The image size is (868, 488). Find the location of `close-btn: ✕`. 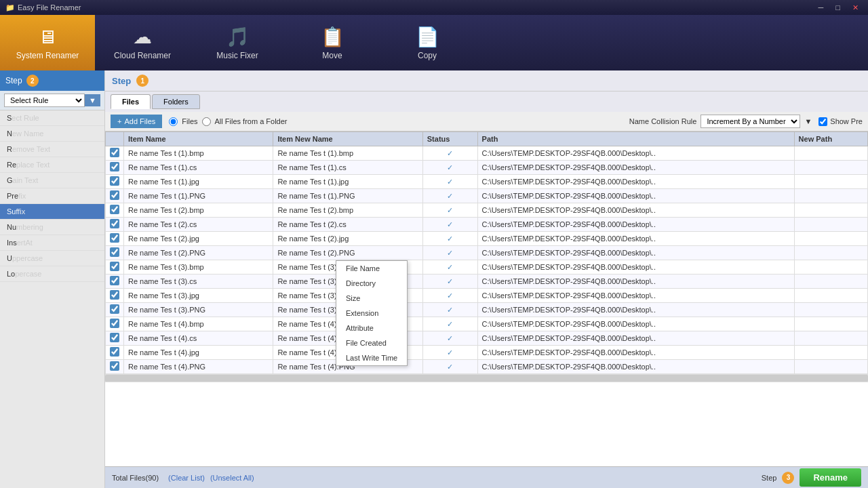

close-btn: ✕ is located at coordinates (856, 8).